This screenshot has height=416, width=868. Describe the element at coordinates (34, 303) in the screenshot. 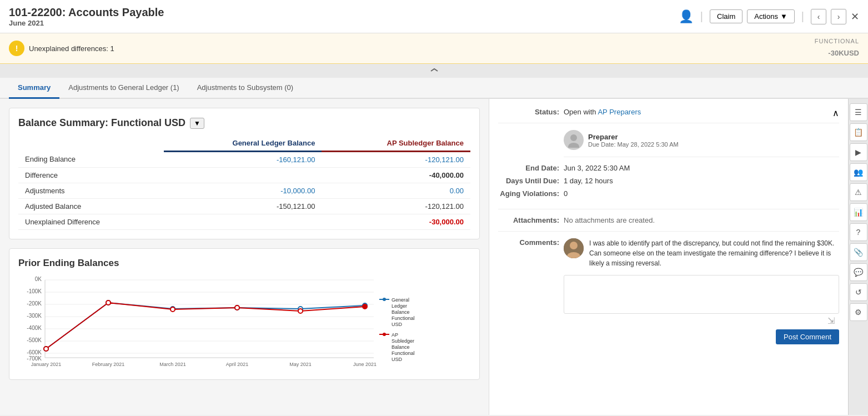

I see `svg-text: -200K` at that location.